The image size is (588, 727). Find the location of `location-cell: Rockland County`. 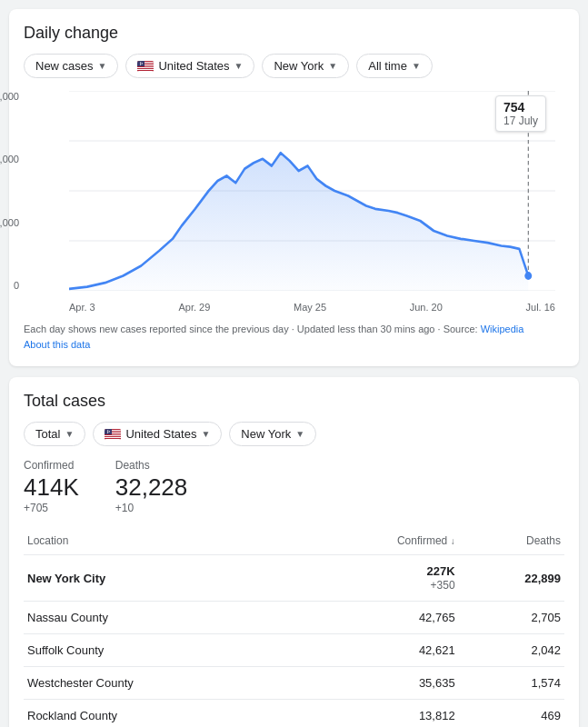

location-cell: Rockland County is located at coordinates (162, 714).